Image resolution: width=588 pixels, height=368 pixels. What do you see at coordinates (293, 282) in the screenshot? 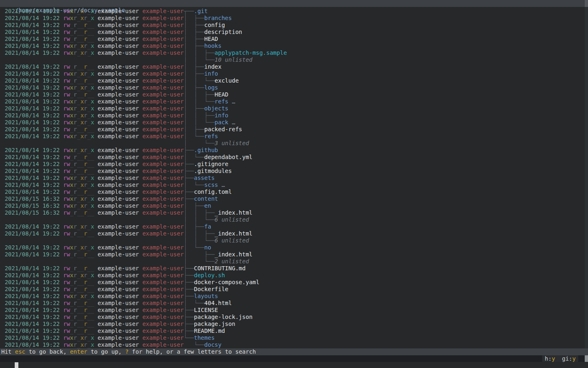
I see `tree-row-docker-compose-yaml: 2021/08/14 19:22 rw_r__r__ example-user …` at bounding box center [293, 282].